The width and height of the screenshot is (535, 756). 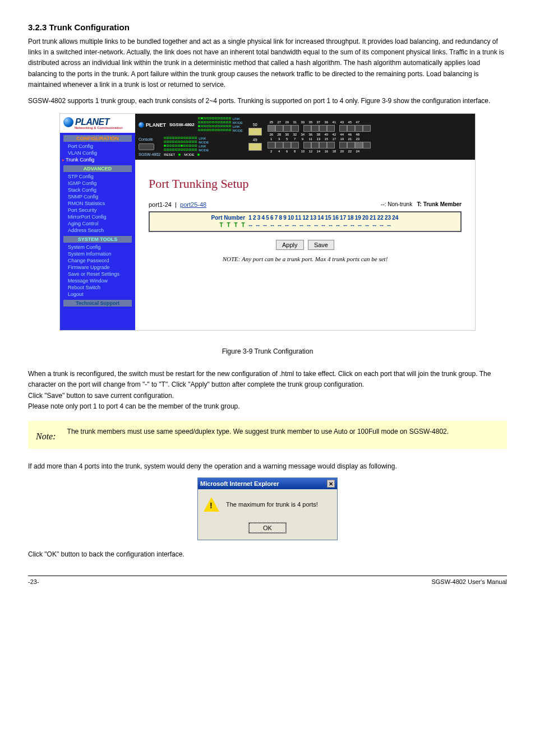 What do you see at coordinates (98, 303) in the screenshot?
I see `nav-header-support: Technical Support` at bounding box center [98, 303].